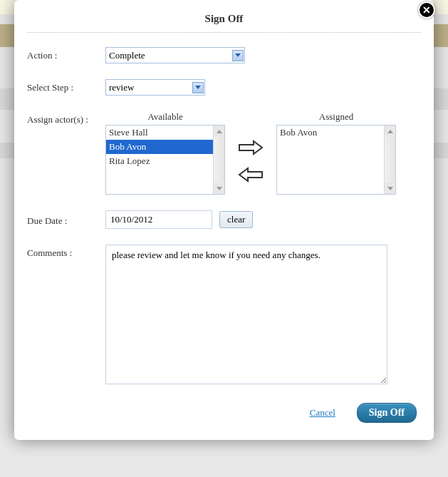 Image resolution: width=448 pixels, height=477 pixels. What do you see at coordinates (387, 413) in the screenshot?
I see `sign-off-button: Sign Off` at bounding box center [387, 413].